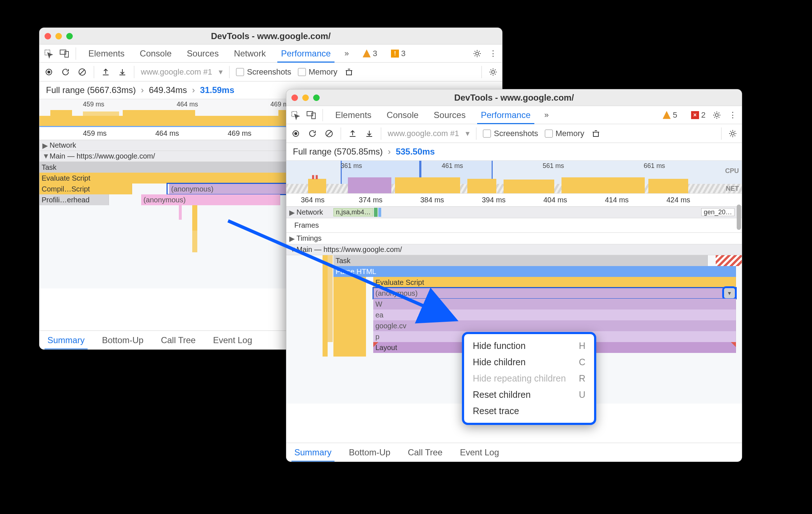 This screenshot has width=812, height=514. What do you see at coordinates (555, 326) in the screenshot?
I see `flame-google-cv: google.cv` at bounding box center [555, 326].